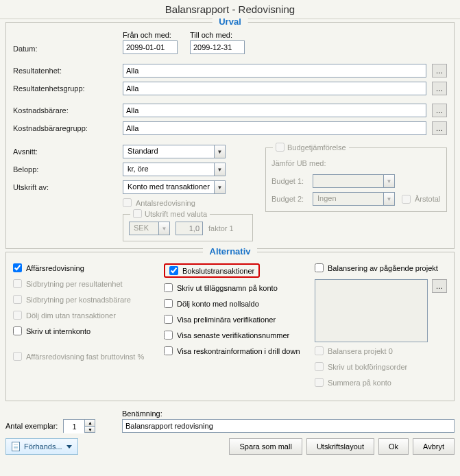  What do you see at coordinates (64, 316) in the screenshot?
I see `dolj-dim-checkbox: Dölj dim utan transaktioner` at bounding box center [64, 316].